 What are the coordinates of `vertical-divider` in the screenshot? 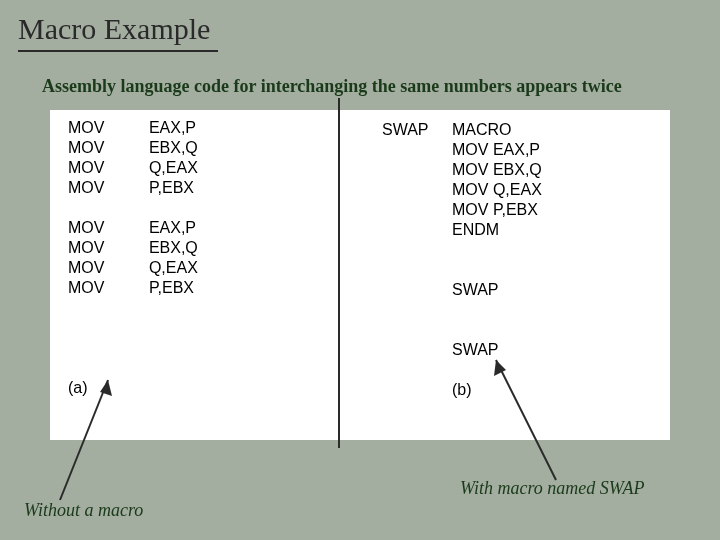 It's located at (339, 273).